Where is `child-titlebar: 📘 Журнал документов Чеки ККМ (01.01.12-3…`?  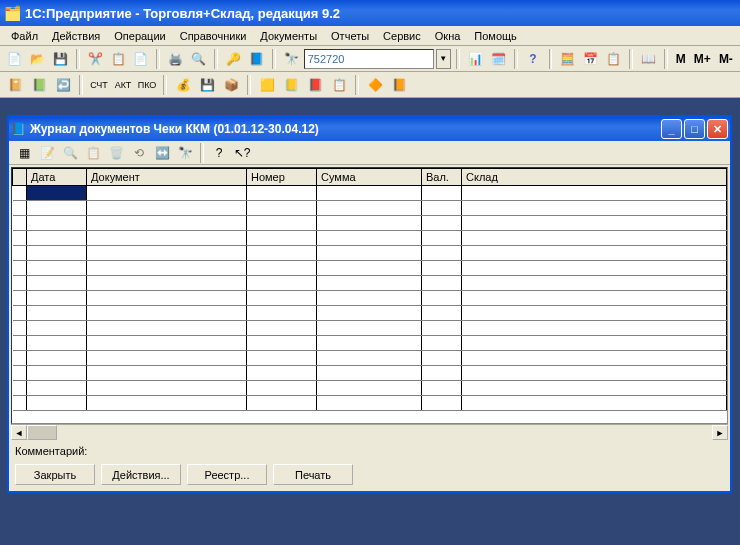 child-titlebar: 📘 Журнал документов Чеки ККМ (01.01.12-3… is located at coordinates (370, 129).